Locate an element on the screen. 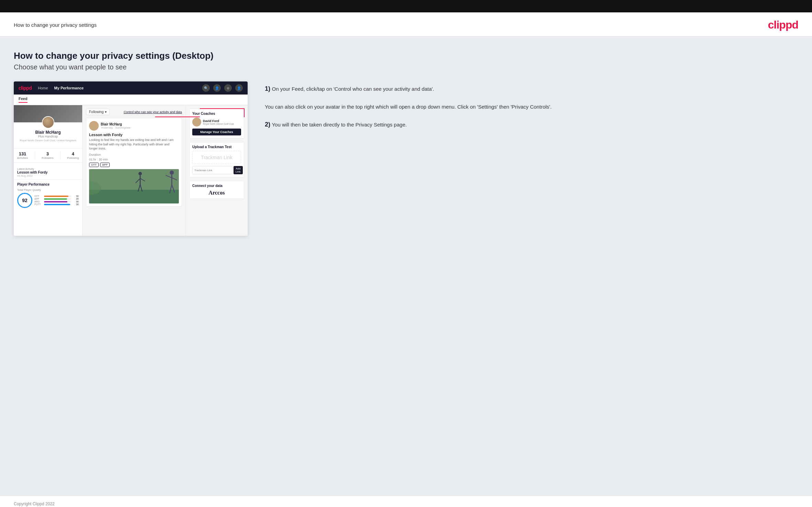 The height and width of the screenshot is (507, 812). instruction-2-number: 2) is located at coordinates (268, 124).